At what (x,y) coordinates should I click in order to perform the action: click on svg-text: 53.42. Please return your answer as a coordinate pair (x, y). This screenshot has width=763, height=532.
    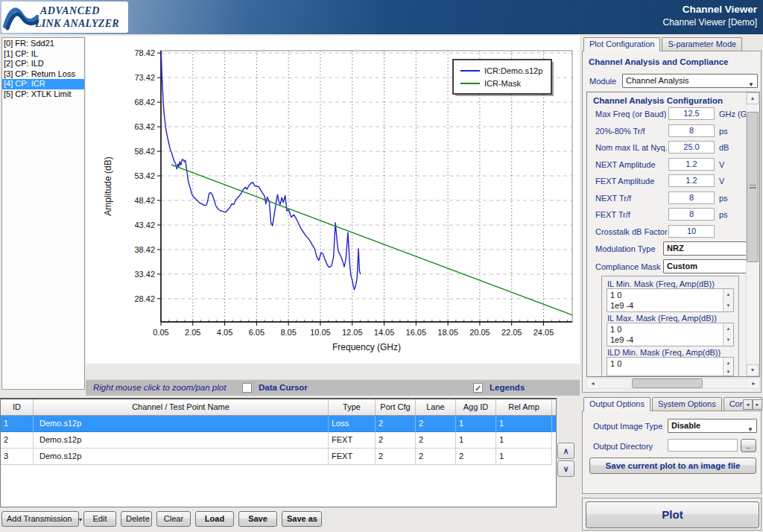
    Looking at the image, I should click on (145, 176).